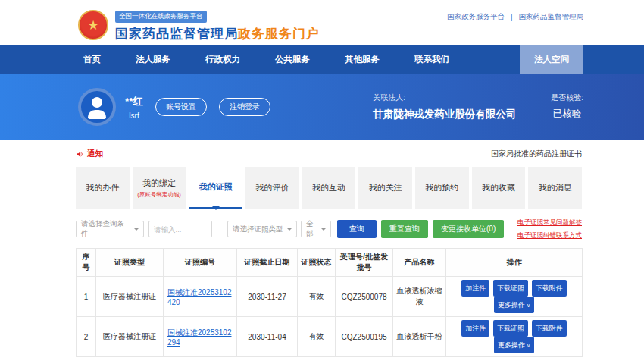 The height and width of the screenshot is (364, 644). I want to click on avatar-person-icon, so click(97, 102).